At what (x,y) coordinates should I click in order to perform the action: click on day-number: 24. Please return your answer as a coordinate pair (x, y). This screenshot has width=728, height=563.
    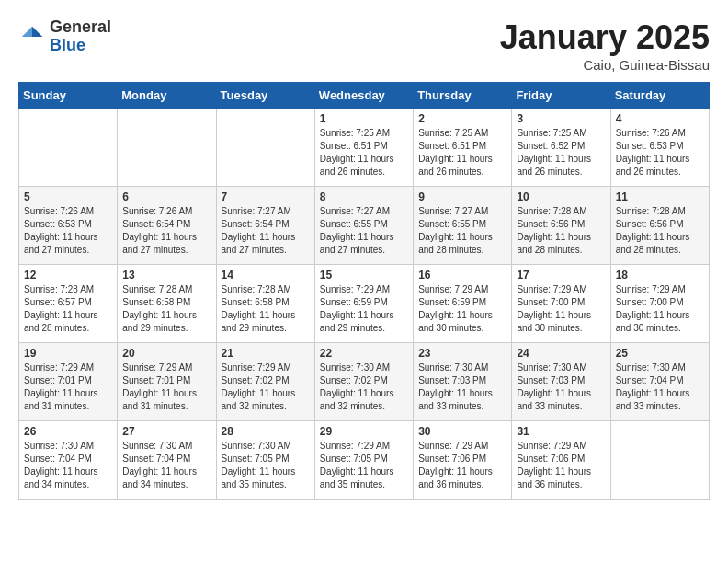
    Looking at the image, I should click on (561, 353).